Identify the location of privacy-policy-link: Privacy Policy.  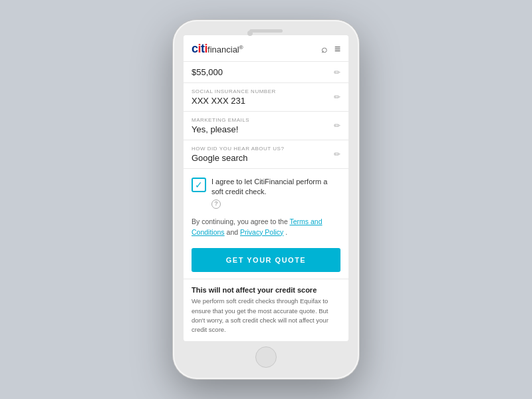
(262, 232).